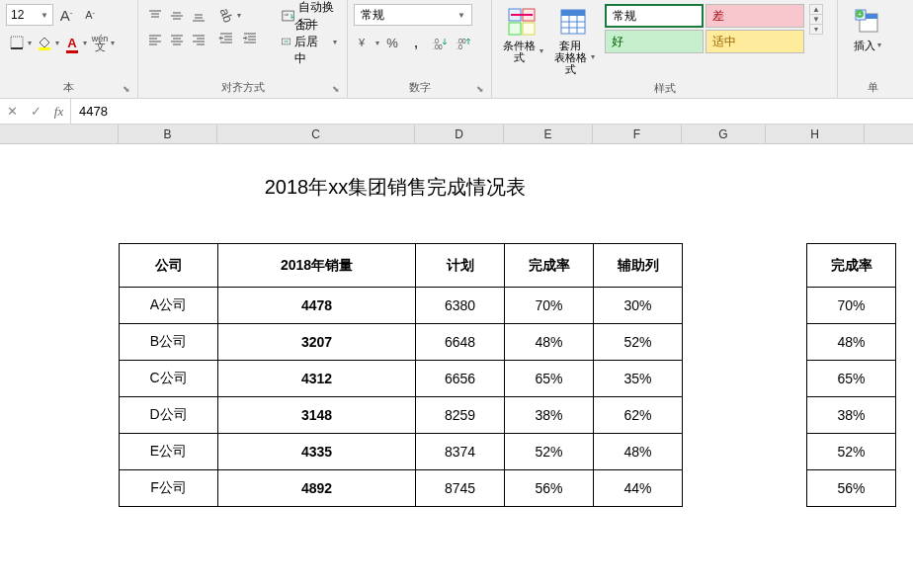 This screenshot has width=913, height=588. What do you see at coordinates (250, 39) in the screenshot?
I see `increase-indent-button` at bounding box center [250, 39].